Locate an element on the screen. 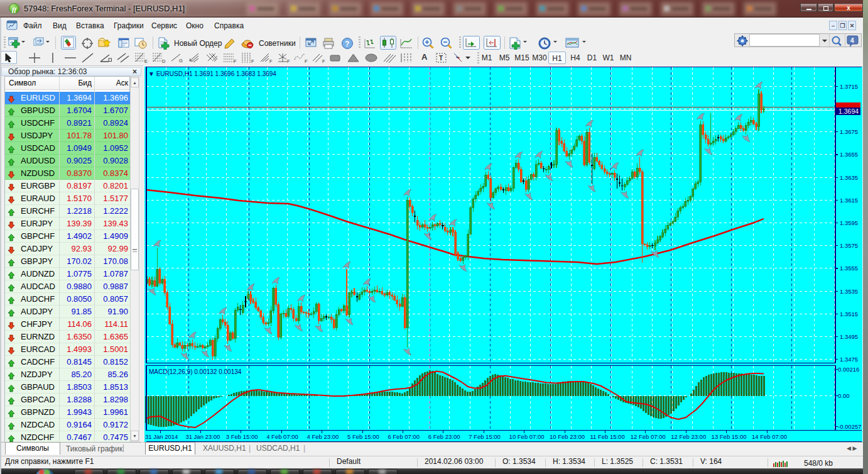 This screenshot has height=474, width=868. svg-text: 4 Feb 07:00 is located at coordinates (283, 436).